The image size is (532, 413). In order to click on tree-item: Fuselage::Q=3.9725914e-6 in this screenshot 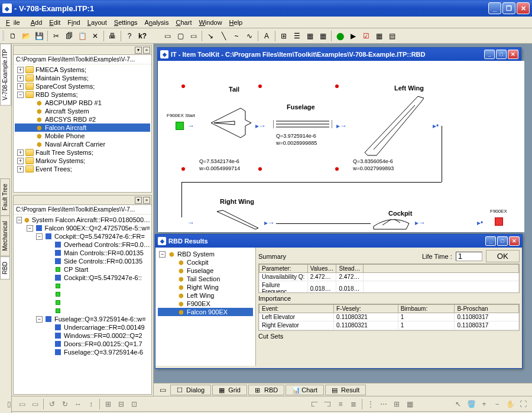, I will do `click(83, 352)`.